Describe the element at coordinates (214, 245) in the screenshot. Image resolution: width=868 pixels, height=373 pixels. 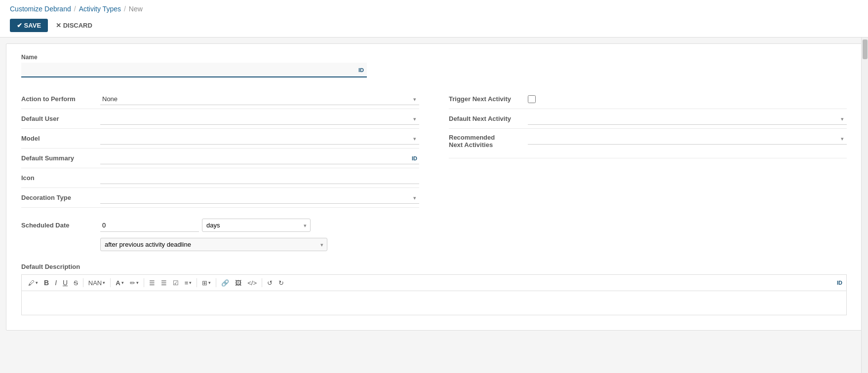
I see `scheduled-after-container: after previous activity deadline ▾` at that location.